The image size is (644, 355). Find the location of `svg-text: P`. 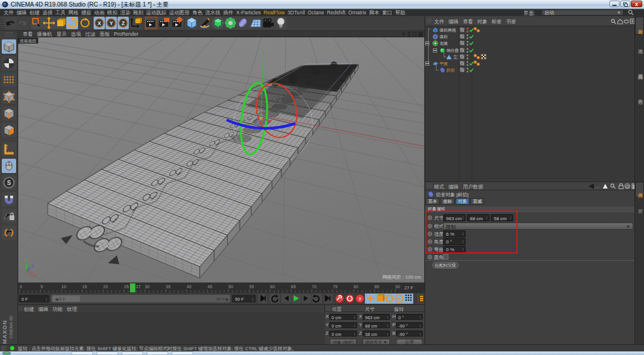

svg-text: P is located at coordinates (399, 300).